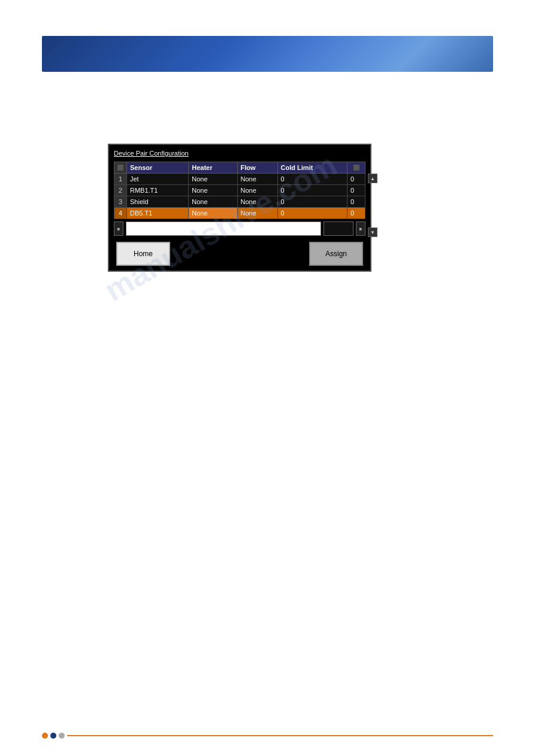 This screenshot has height=756, width=535. What do you see at coordinates (240, 229) in the screenshot?
I see `input-row: ■ ■` at bounding box center [240, 229].